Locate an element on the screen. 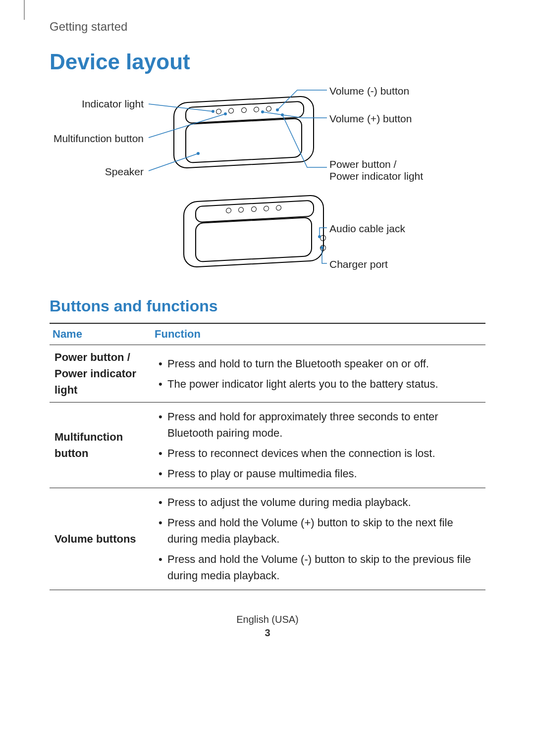 This screenshot has width=535, height=756. bullet: Press and hold to turn the Bluetooth spe… is located at coordinates (319, 363).